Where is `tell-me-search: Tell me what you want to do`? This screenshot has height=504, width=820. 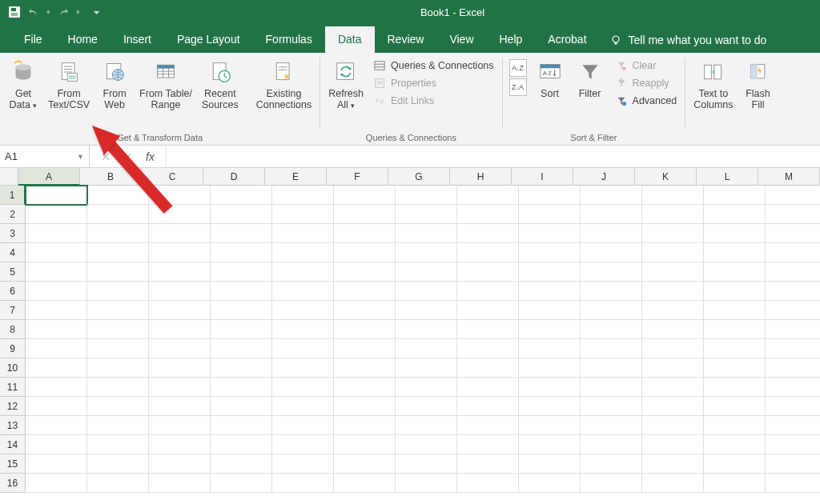 tell-me-search: Tell me what you want to do is located at coordinates (689, 40).